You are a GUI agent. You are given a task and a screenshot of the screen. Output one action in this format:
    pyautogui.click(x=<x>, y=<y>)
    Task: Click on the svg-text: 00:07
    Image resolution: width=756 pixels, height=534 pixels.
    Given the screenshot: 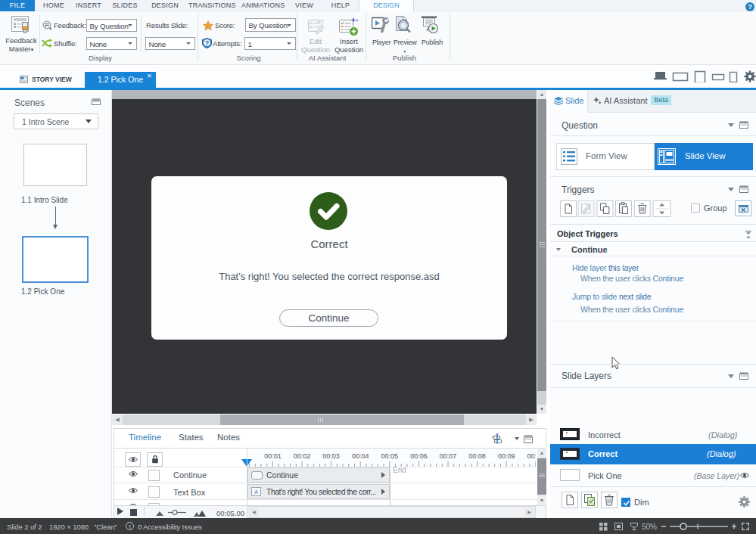 What is the action you would take?
    pyautogui.click(x=448, y=456)
    